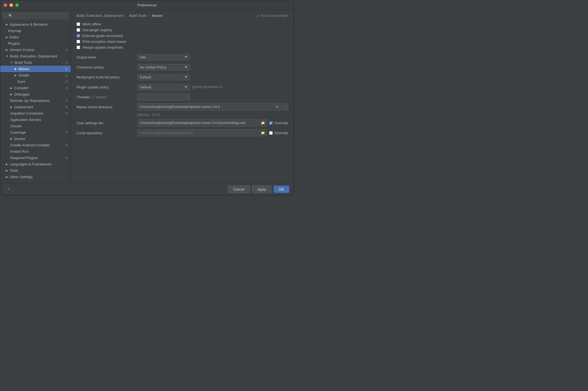 Image resolution: width=588 pixels, height=391 pixels. What do you see at coordinates (107, 67) in the screenshot?
I see `checksum-policy-label: Checksum policy:` at bounding box center [107, 67].